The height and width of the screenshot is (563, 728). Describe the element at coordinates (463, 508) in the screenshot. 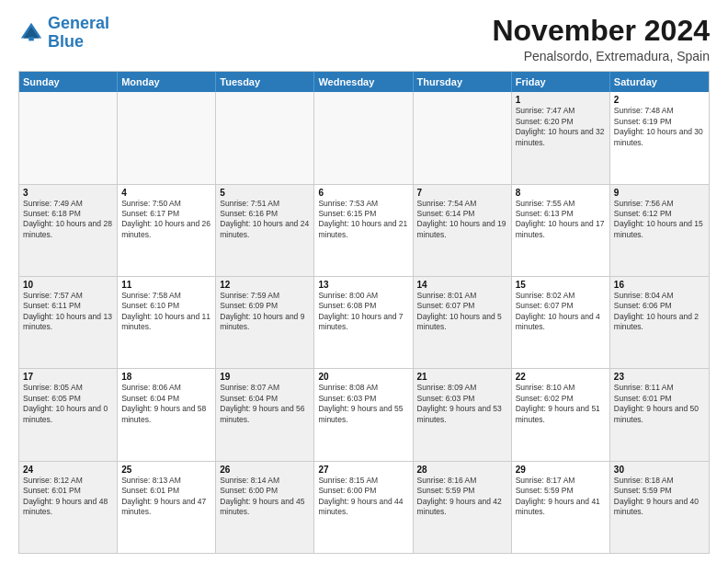

I see `cal-cell-28: 28Sunrise: 8:16 AM Sunset: 5:59 PM Dayli…` at that location.